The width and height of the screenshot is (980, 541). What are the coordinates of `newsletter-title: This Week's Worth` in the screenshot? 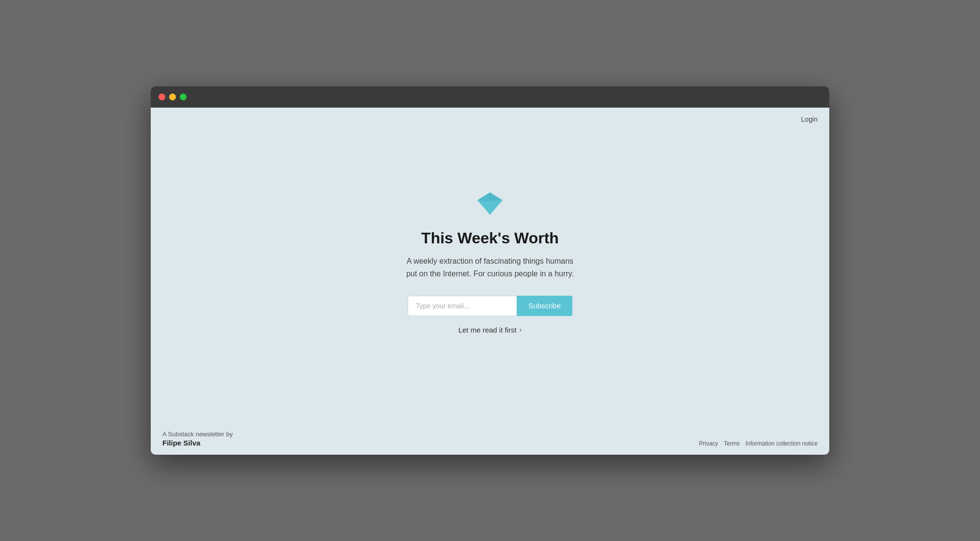 It's located at (490, 239).